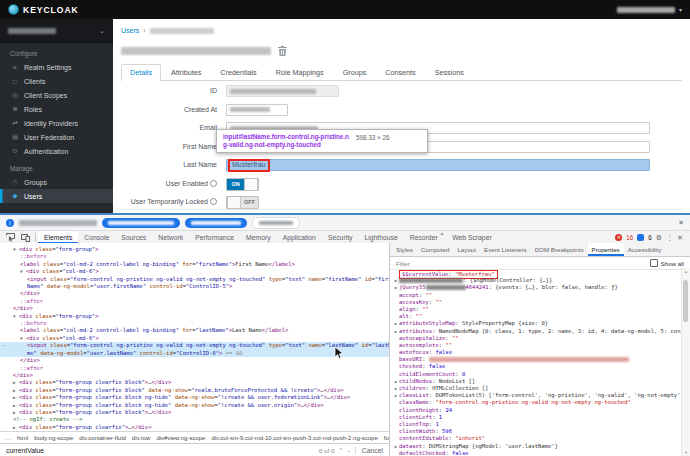  What do you see at coordinates (194, 286) in the screenshot?
I see `dom-tree-line: Name" data-ng-model="user.firstName" con…` at bounding box center [194, 286].